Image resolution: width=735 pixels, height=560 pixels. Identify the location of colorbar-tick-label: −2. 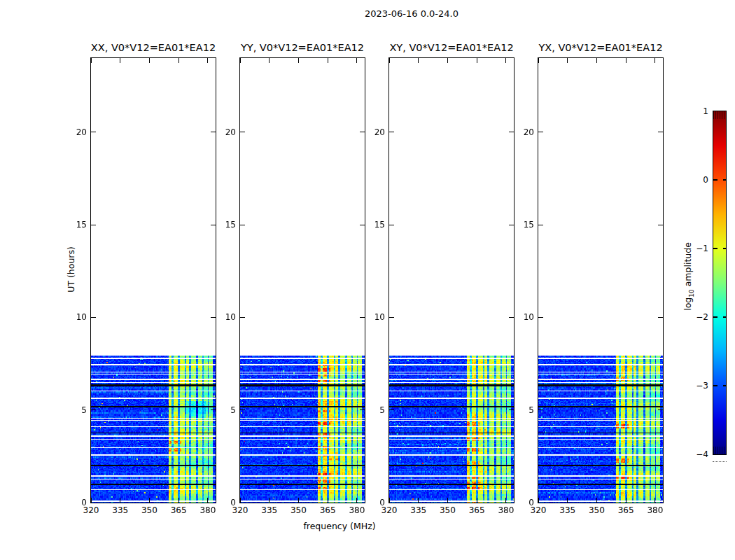
(702, 317).